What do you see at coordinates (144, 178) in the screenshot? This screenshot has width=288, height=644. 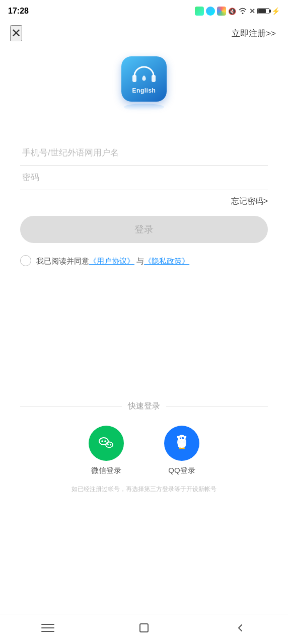 I see `password-input` at bounding box center [144, 178].